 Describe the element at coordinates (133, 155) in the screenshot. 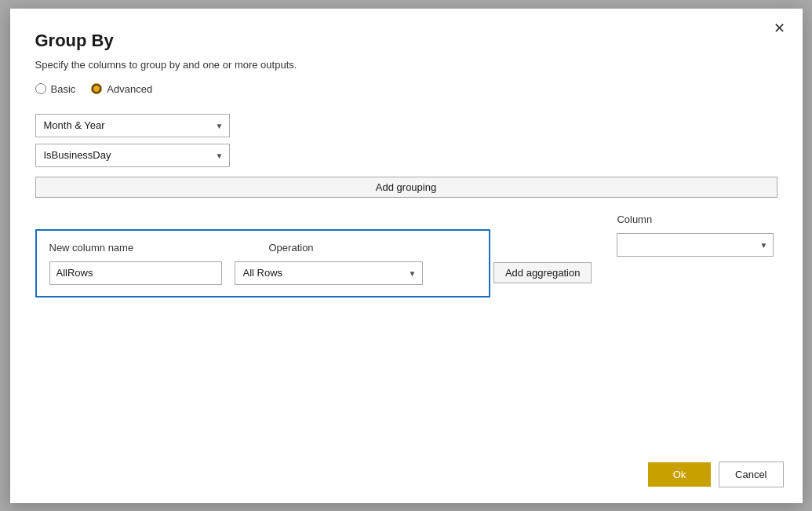

I see `grouping-dropdown-2: Month & Year IsBusinessDay Date Year Mon…` at that location.